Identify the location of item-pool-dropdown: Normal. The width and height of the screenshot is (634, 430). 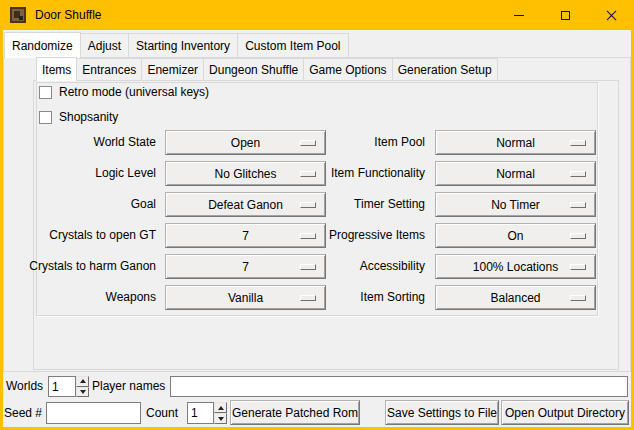
(516, 142).